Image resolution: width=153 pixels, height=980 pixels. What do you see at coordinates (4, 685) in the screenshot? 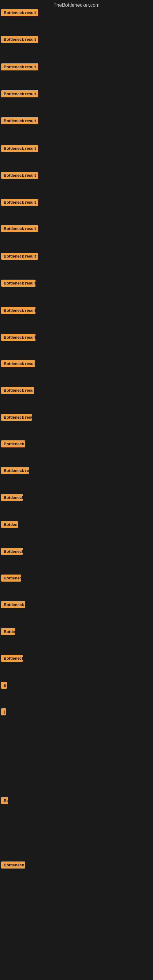
I see `bottleneck-badge-26: B` at bounding box center [4, 685].